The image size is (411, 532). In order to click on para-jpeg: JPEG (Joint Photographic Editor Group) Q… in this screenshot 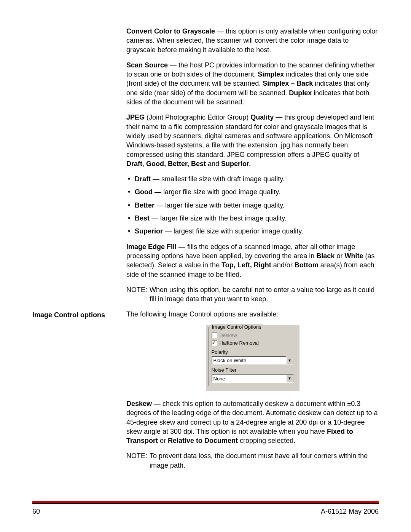, I will do `click(253, 141)`.